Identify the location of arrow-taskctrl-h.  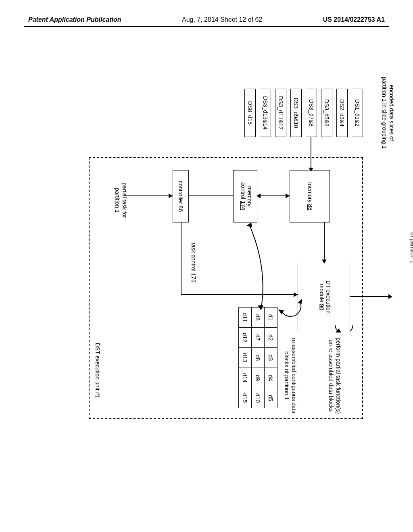
(181, 259).